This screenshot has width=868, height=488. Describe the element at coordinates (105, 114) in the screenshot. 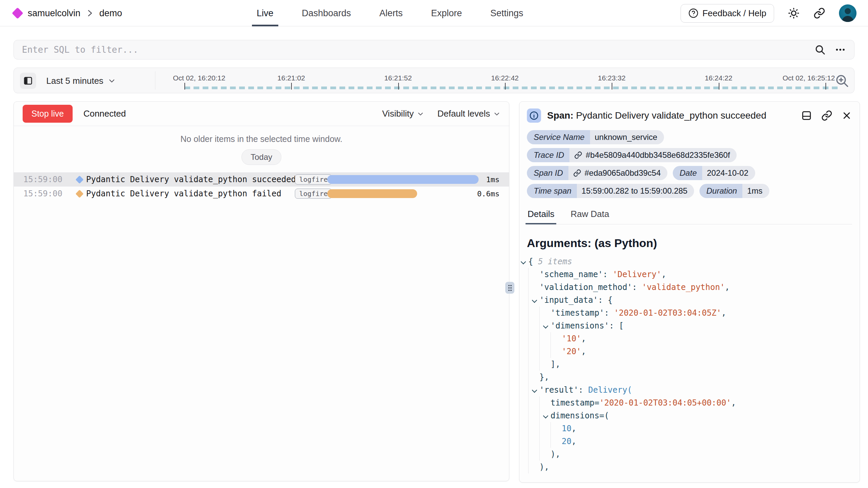

I see `connection-status: Connected` at that location.